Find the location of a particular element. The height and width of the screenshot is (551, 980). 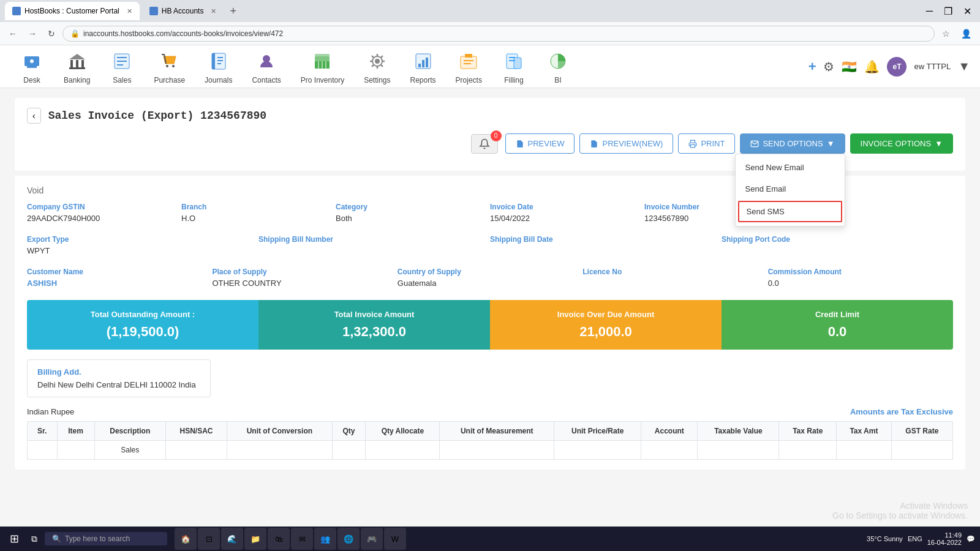

taskbar-app-taskbar: ⊡ is located at coordinates (209, 539).